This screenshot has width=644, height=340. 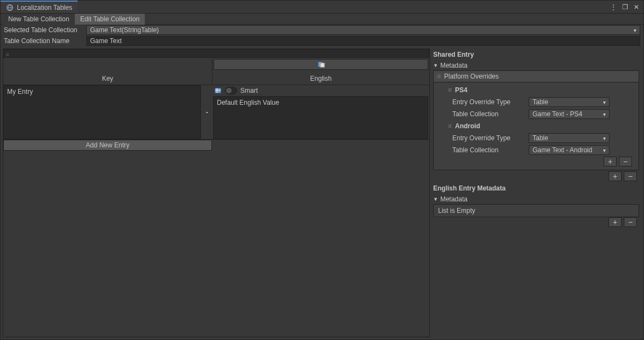 I want to click on key-cell-value: My Entry, so click(x=20, y=92).